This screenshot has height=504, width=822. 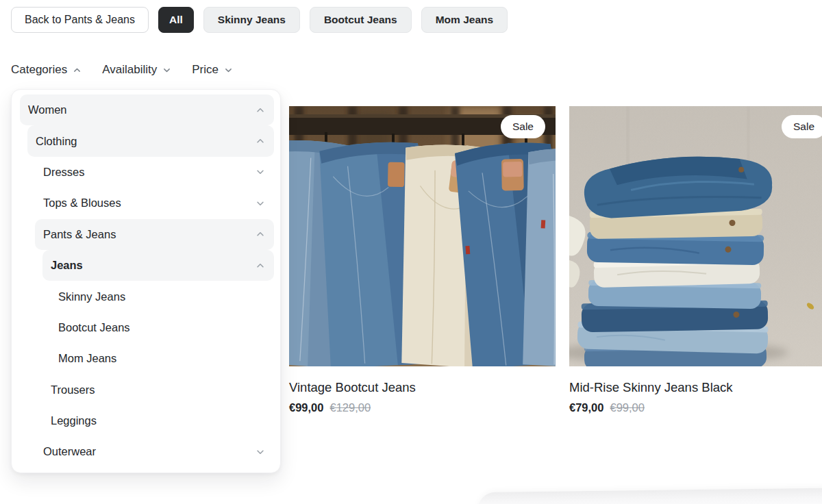 What do you see at coordinates (206, 70) in the screenshot?
I see `filter-label: Price` at bounding box center [206, 70].